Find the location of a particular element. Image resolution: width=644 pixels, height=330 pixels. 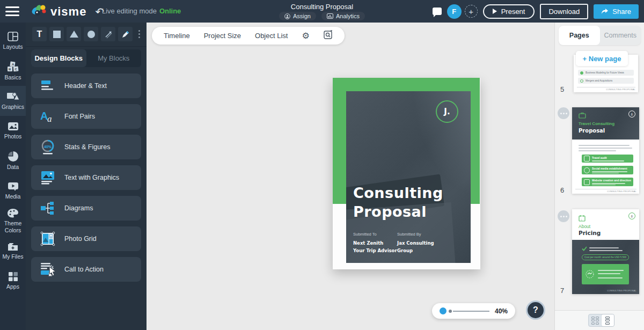

analytics-chart-icon is located at coordinates (330, 16).